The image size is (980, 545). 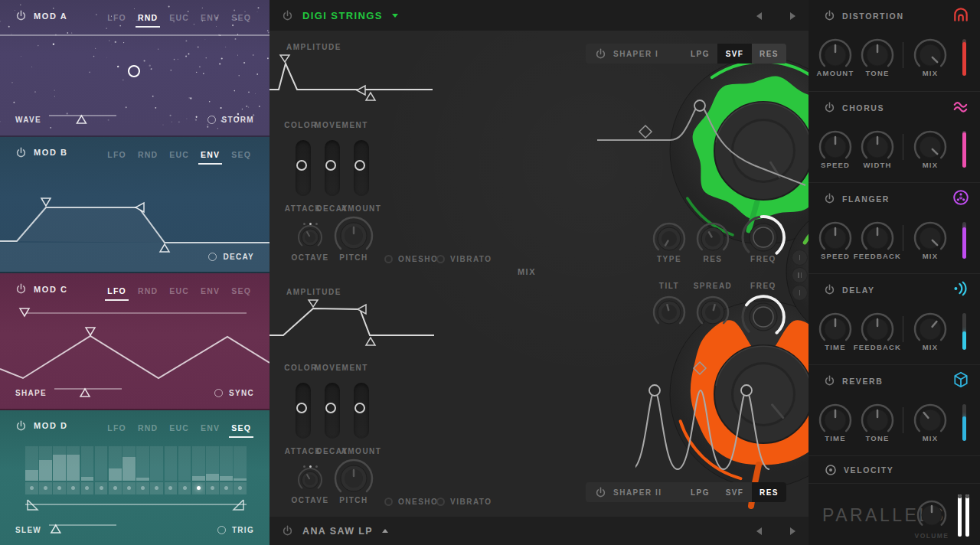 What do you see at coordinates (759, 531) in the screenshot?
I see `prev-button` at bounding box center [759, 531].